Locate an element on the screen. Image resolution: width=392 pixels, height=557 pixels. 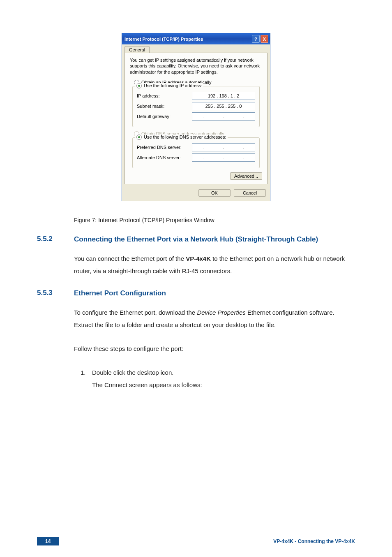
dialog-titlebar: Internet Protocol (TCP/IP) Properties ? … is located at coordinates (196, 39).